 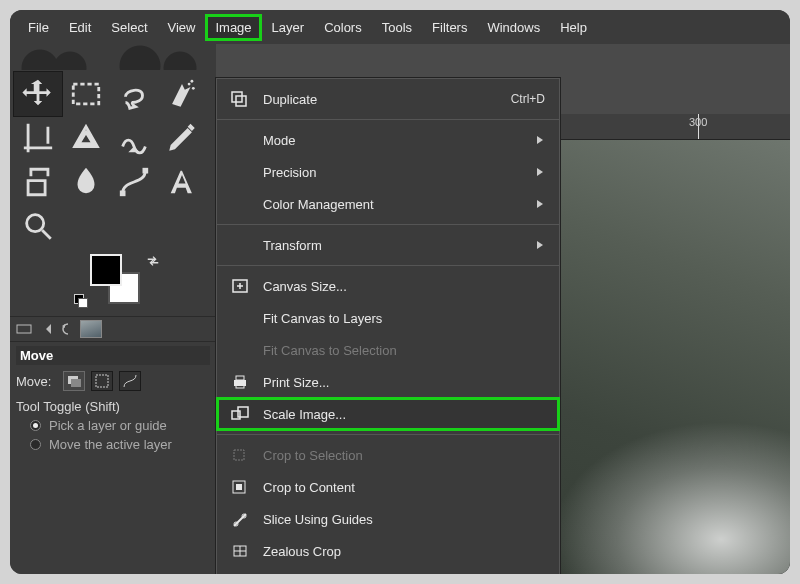 I want to click on tool-options-tab-icon, so click(x=46, y=329).